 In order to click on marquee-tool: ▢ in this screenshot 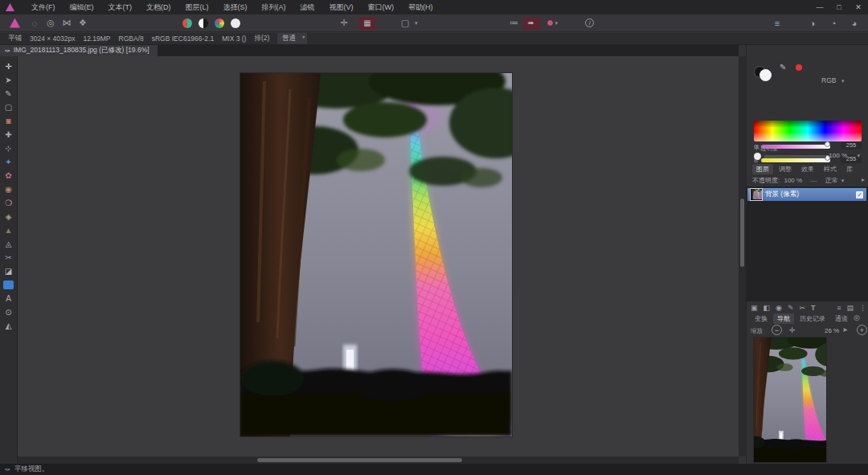, I will do `click(9, 108)`.